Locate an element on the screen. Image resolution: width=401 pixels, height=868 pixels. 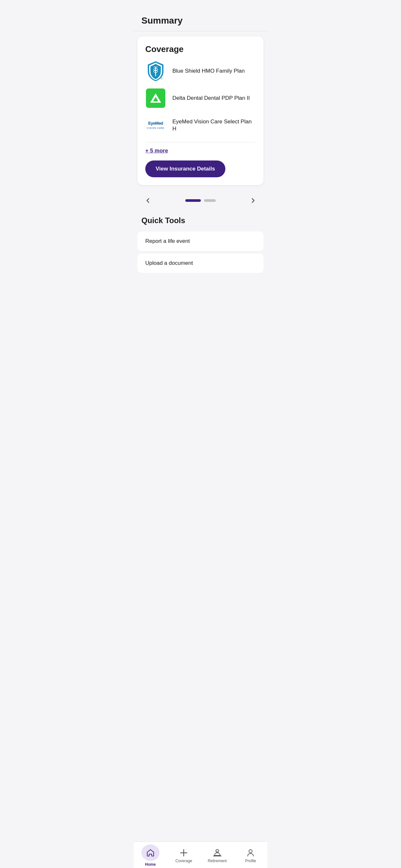
delta-dental-logo is located at coordinates (156, 98).